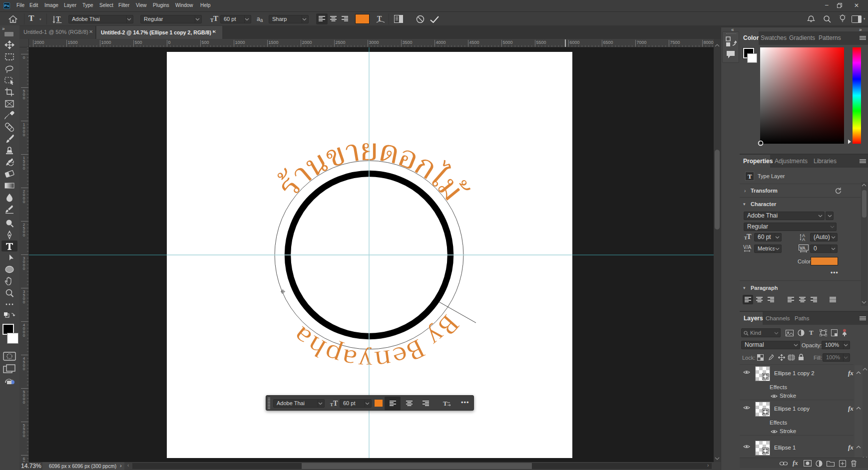 This screenshot has width=868, height=470. Describe the element at coordinates (747, 247) in the screenshot. I see `svg-text: V/A` at that location.